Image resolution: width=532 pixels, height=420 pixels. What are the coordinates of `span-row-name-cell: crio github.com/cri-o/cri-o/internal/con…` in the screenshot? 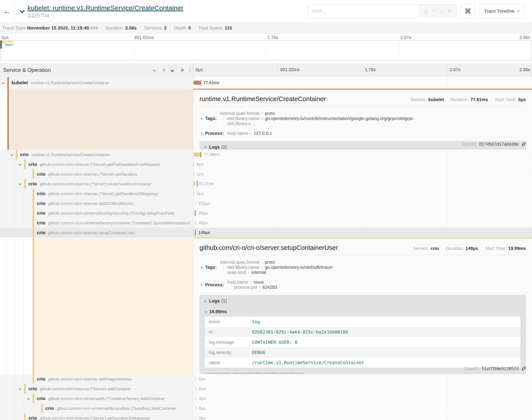 It's located at (97, 213).